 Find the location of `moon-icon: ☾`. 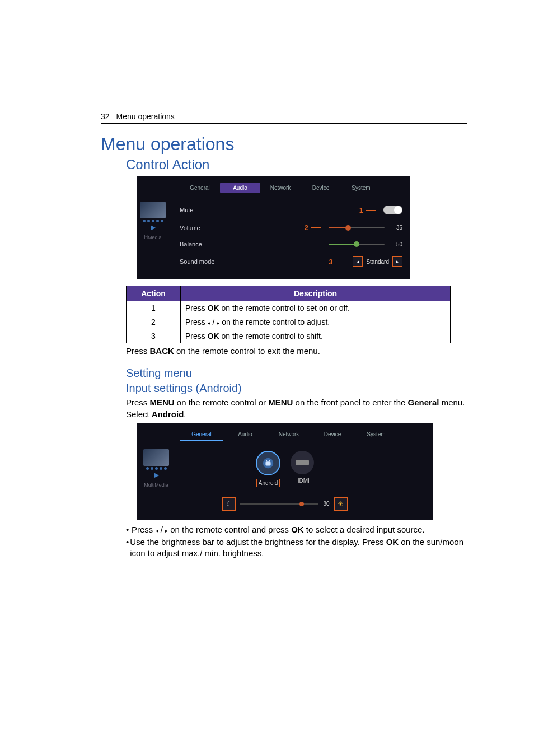

moon-icon: ☾ is located at coordinates (229, 504).